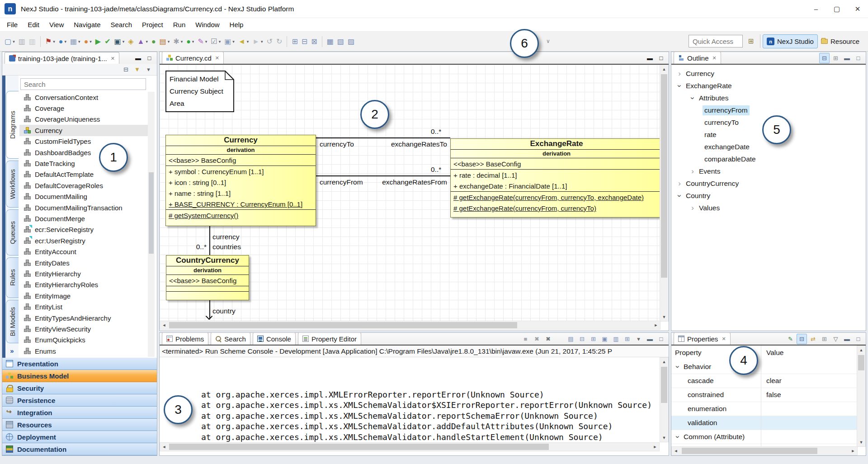  I want to click on menu-item: File, so click(12, 24).